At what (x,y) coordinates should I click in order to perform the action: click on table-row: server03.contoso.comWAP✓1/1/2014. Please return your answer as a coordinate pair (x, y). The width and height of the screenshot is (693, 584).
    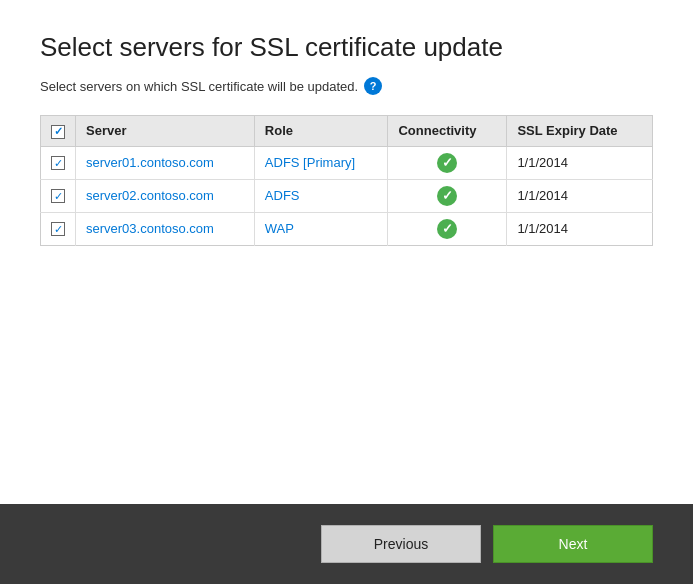
    Looking at the image, I should click on (347, 228).